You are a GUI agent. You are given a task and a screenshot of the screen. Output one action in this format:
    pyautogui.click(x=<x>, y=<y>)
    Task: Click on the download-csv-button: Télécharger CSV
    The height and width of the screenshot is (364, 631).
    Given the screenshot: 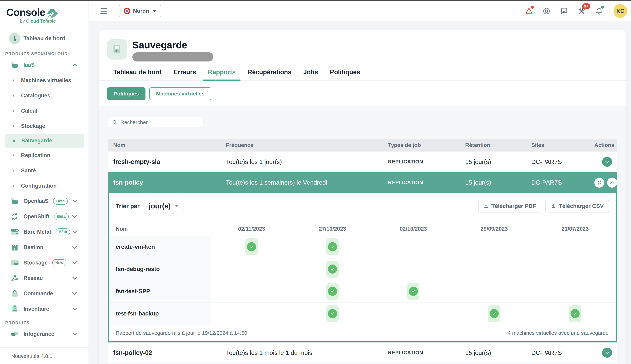 What is the action you would take?
    pyautogui.click(x=577, y=206)
    